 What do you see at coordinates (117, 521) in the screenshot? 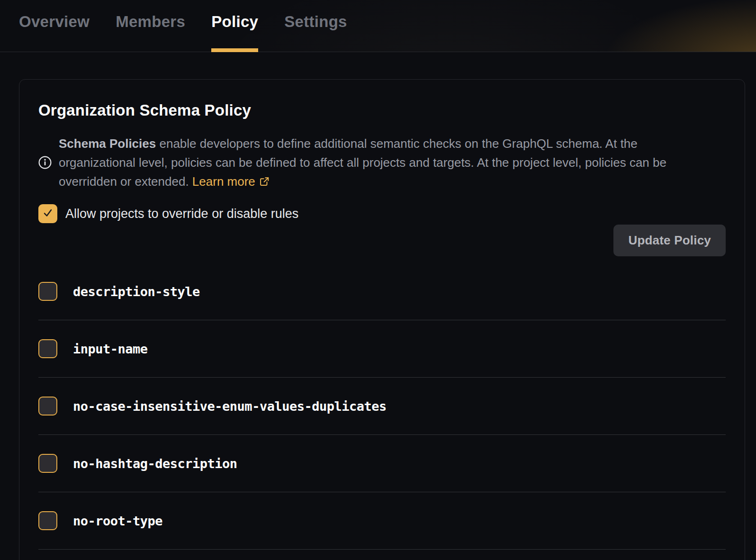
I see `rule-name: no-root-type` at bounding box center [117, 521].